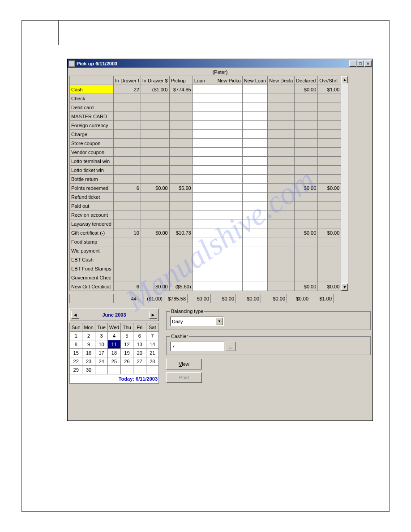 This screenshot has width=411, height=532. I want to click on column-header: New Decla, so click(281, 81).